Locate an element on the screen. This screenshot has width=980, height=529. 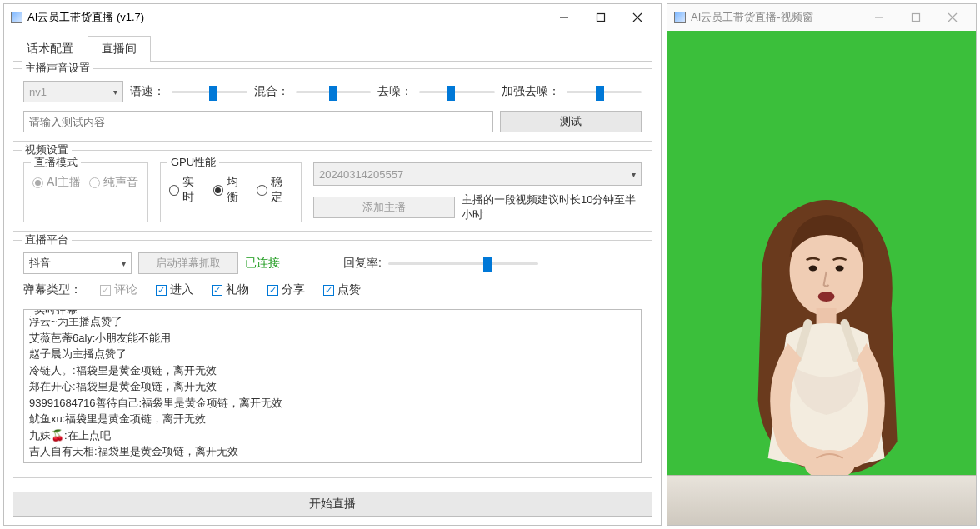
voice-group-title: 主播声音设置 is located at coordinates (58, 68).